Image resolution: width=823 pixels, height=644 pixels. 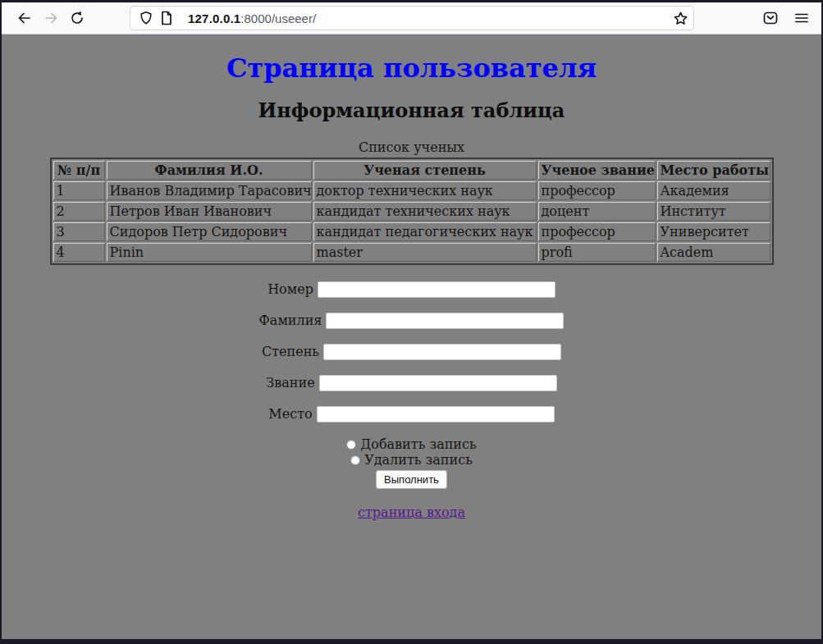 I want to click on degree-input, so click(x=442, y=352).